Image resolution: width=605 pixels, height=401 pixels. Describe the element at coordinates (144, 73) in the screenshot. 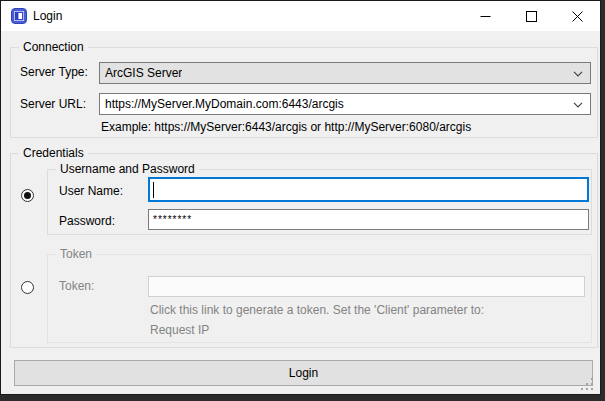

I see `server-type-value: ArcGIS Server` at that location.